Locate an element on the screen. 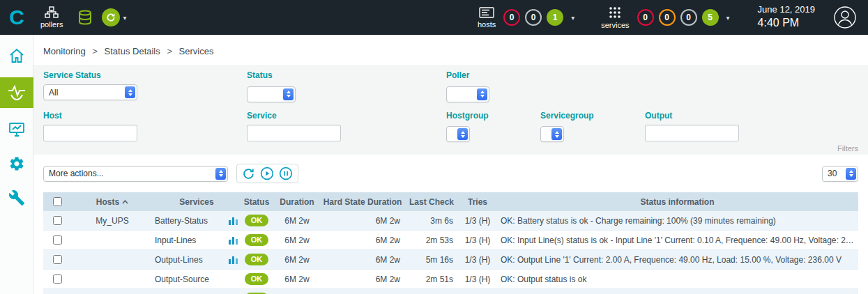 This screenshot has height=294, width=868. poller-label: Poller is located at coordinates (494, 75).